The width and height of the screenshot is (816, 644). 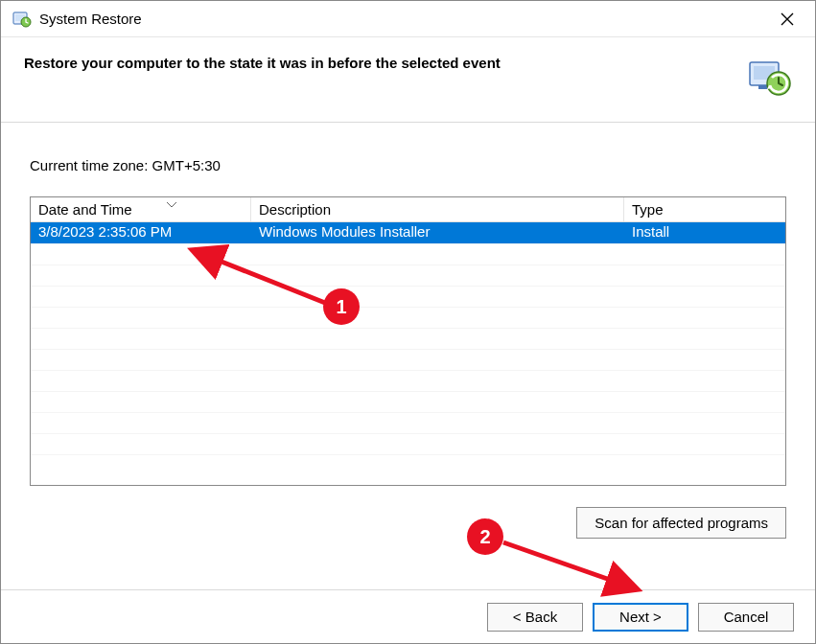 I want to click on cell-type: Install, so click(x=705, y=233).